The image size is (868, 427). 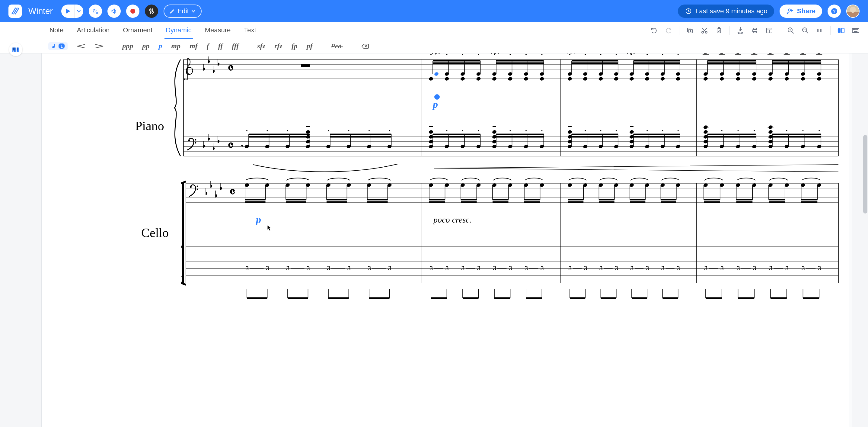 What do you see at coordinates (805, 30) in the screenshot?
I see `zoom-out-button` at bounding box center [805, 30].